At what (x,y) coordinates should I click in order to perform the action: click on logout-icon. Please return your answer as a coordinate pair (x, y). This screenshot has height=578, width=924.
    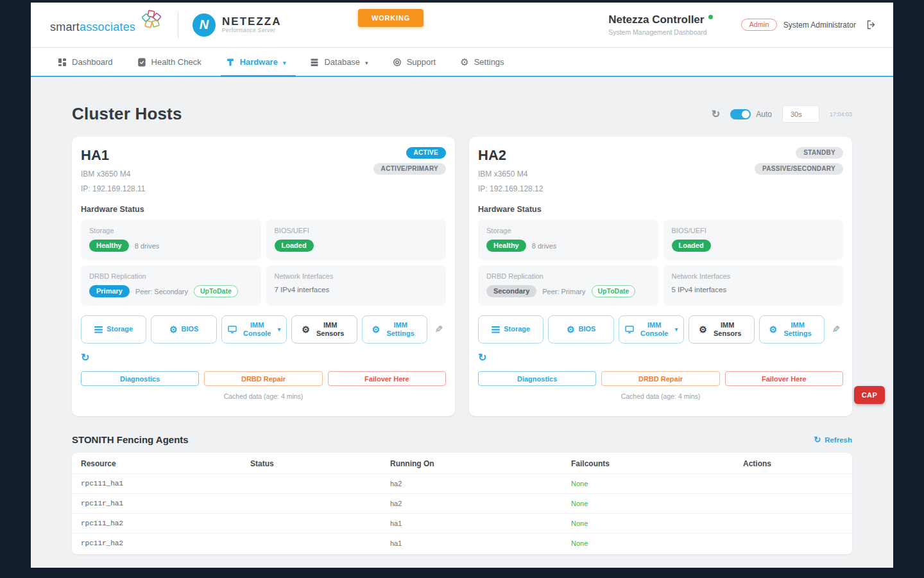
    Looking at the image, I should click on (871, 24).